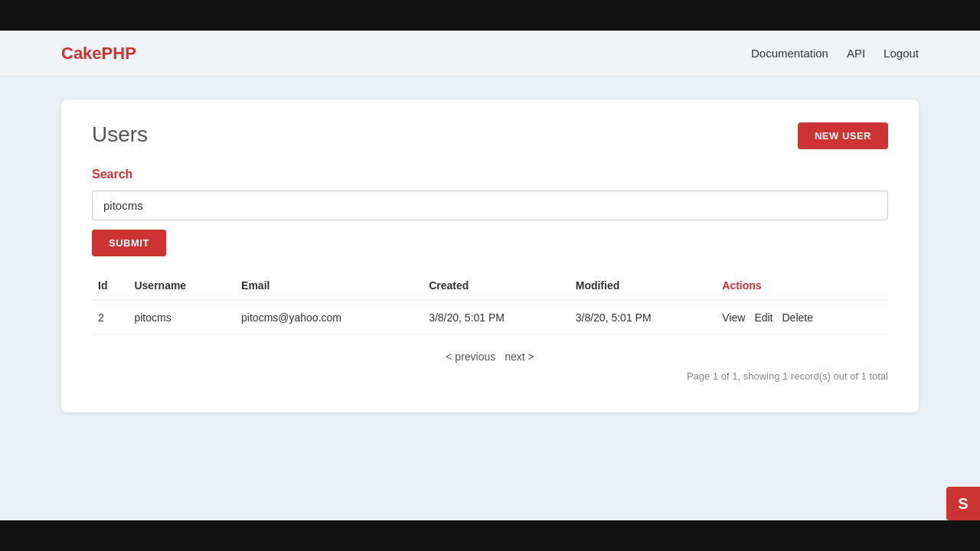 This screenshot has width=980, height=551. Describe the element at coordinates (99, 54) in the screenshot. I see `logo: CakePHP` at that location.